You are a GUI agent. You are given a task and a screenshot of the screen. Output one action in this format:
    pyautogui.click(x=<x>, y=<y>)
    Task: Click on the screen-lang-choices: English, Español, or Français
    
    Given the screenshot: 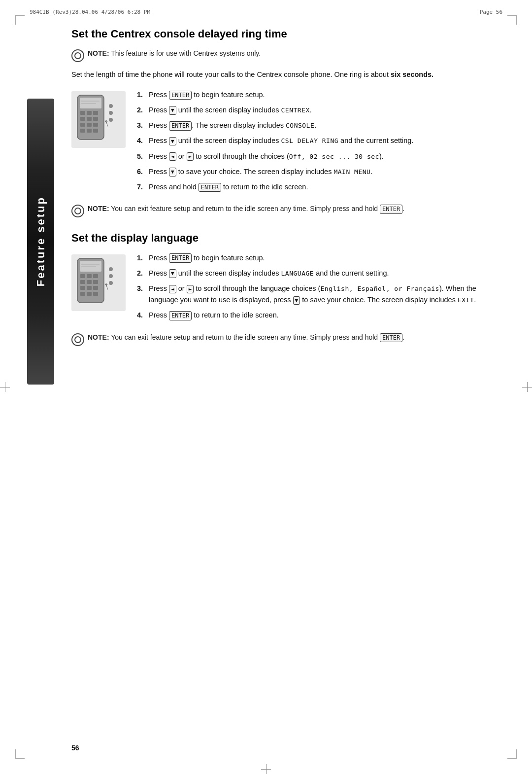 What is the action you would take?
    pyautogui.click(x=379, y=289)
    